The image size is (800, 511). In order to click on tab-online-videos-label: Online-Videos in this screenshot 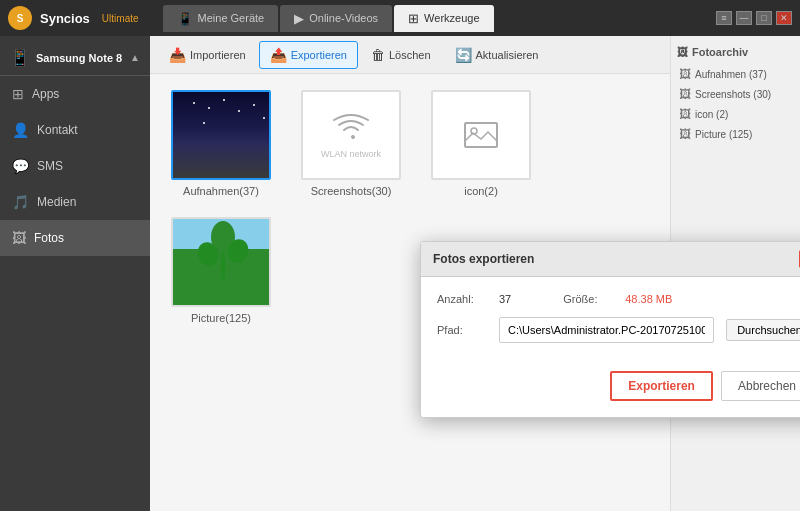, I will do `click(344, 18)`.